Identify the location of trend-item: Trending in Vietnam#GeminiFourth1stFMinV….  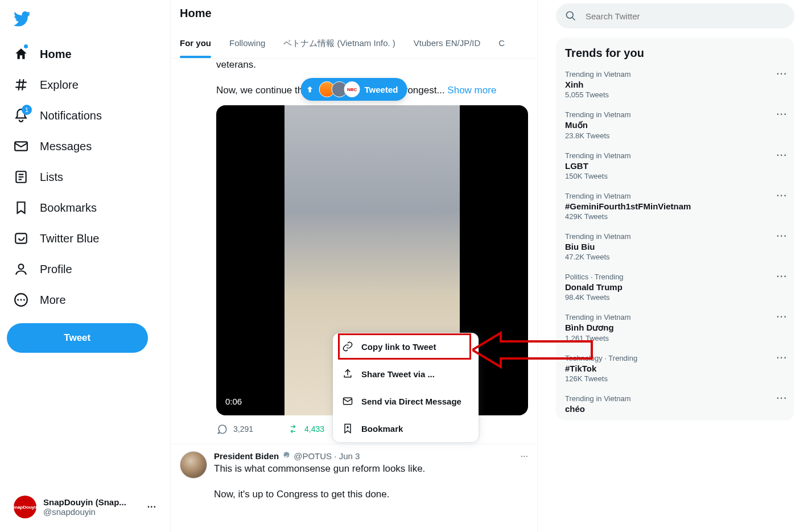
(675, 206).